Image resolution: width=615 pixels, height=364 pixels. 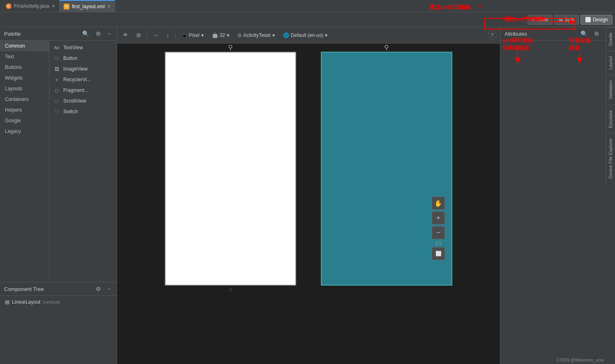 What do you see at coordinates (533, 20) in the screenshot?
I see `code-icon: ≡` at bounding box center [533, 20].